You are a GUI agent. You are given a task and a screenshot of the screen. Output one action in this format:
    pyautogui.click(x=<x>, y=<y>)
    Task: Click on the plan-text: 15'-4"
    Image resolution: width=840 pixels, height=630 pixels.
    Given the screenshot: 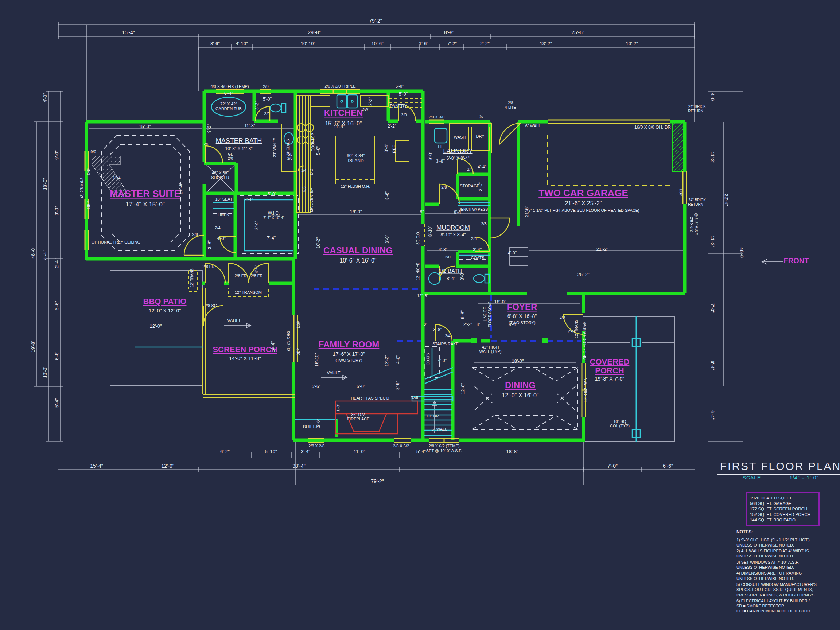 What is the action you would take?
    pyautogui.click(x=96, y=466)
    